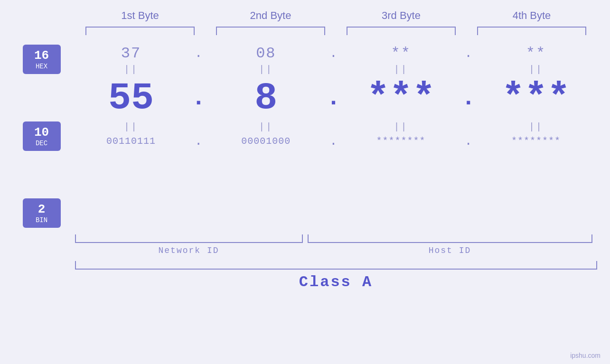 Image resolution: width=610 pixels, height=364 pixels. Describe the element at coordinates (42, 66) in the screenshot. I see `hex-name: HEX` at that location.